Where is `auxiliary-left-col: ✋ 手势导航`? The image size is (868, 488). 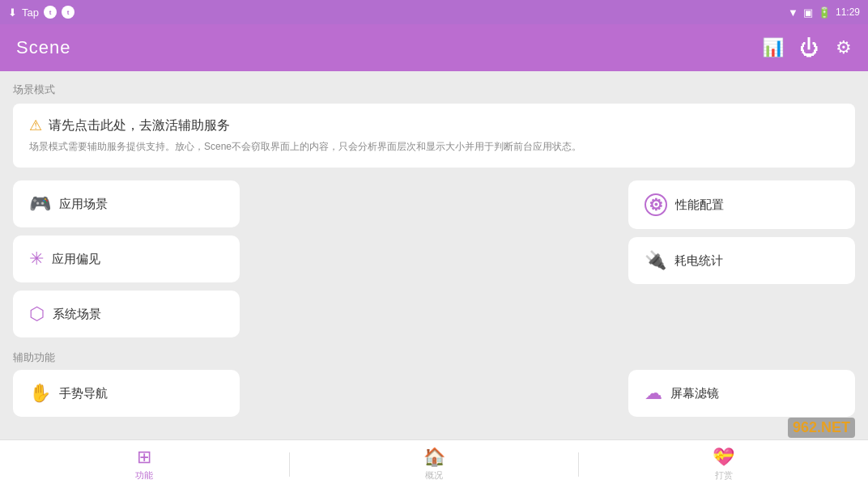 auxiliary-left-col: ✋ 手势导航 is located at coordinates (222, 393).